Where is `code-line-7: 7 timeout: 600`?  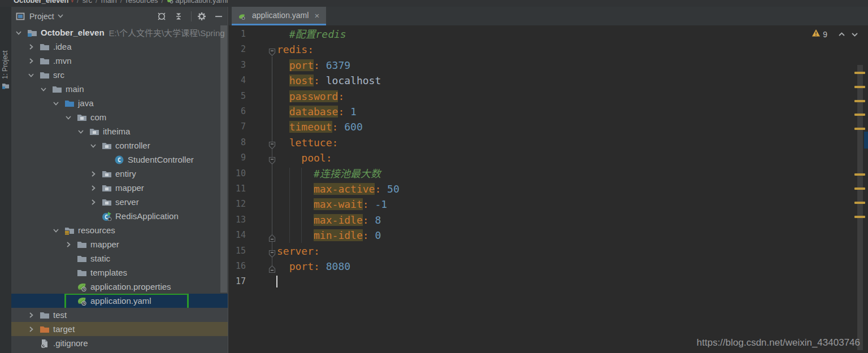 code-line-7: 7 timeout: 600 is located at coordinates (548, 127).